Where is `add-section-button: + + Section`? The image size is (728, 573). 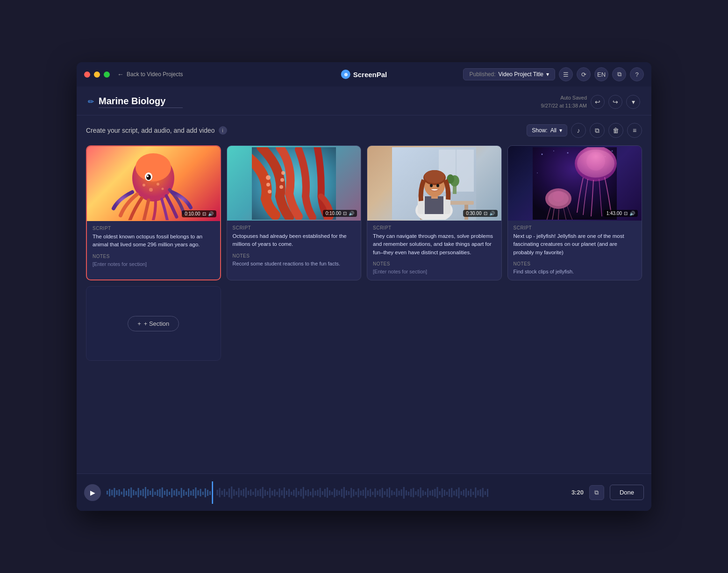 add-section-button: + + Section is located at coordinates (153, 323).